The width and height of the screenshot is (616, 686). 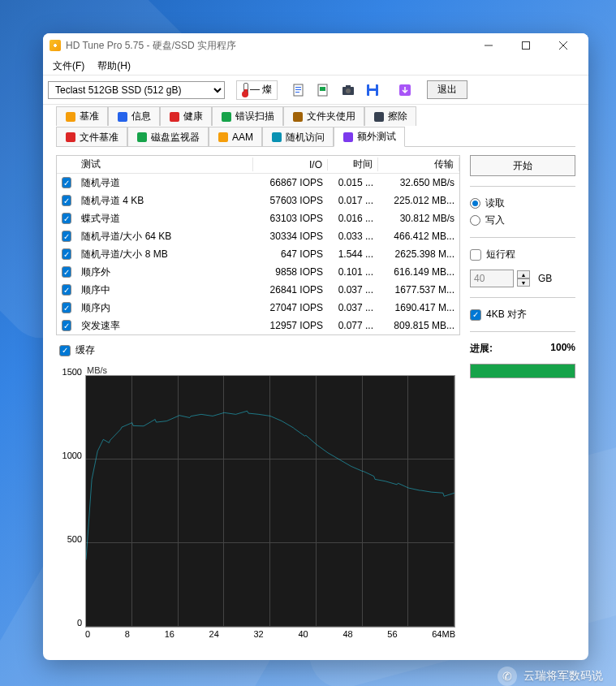 What do you see at coordinates (193, 117) in the screenshot?
I see `tab-label: 健康` at bounding box center [193, 117].